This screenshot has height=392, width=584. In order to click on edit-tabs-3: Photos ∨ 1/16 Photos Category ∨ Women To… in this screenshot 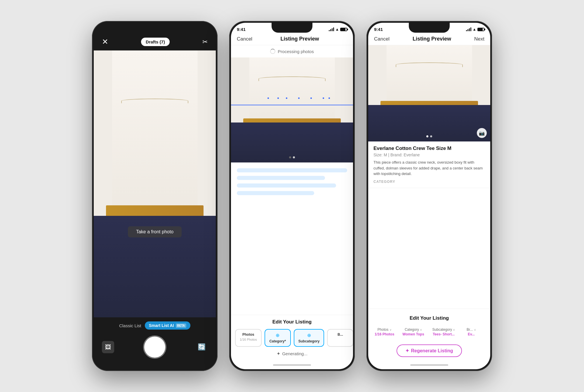, I will do `click(429, 332)`.